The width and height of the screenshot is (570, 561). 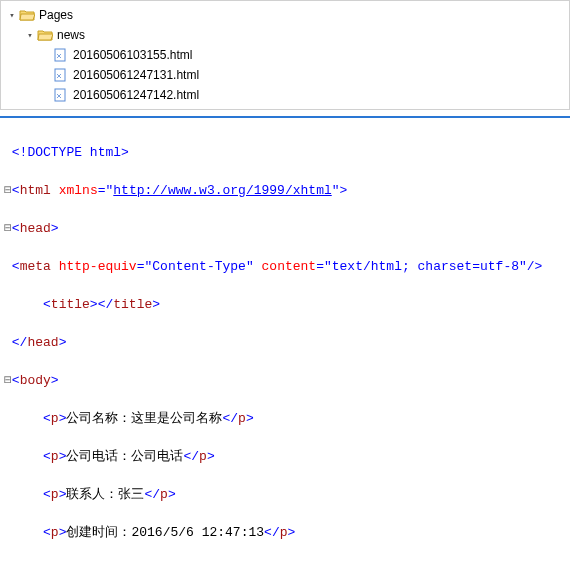 I want to click on tree-file: 20160506103155.html, so click(x=285, y=55).